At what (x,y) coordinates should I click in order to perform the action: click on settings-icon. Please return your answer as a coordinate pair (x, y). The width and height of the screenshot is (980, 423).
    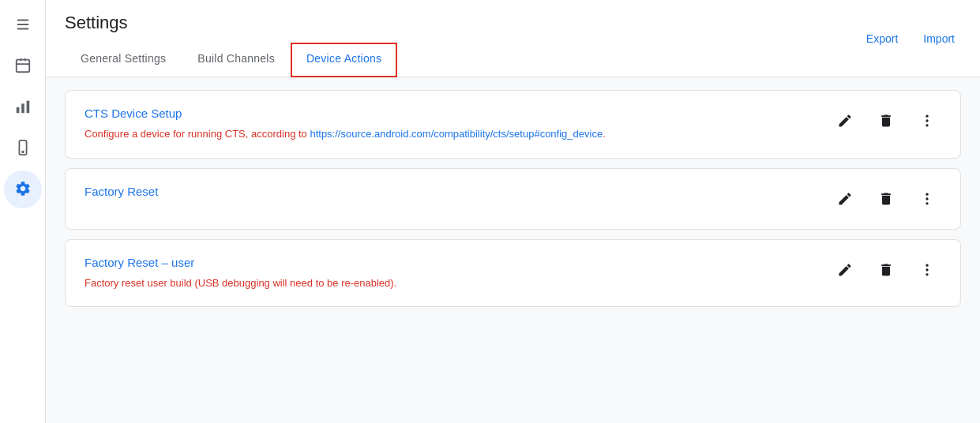
    Looking at the image, I should click on (23, 189).